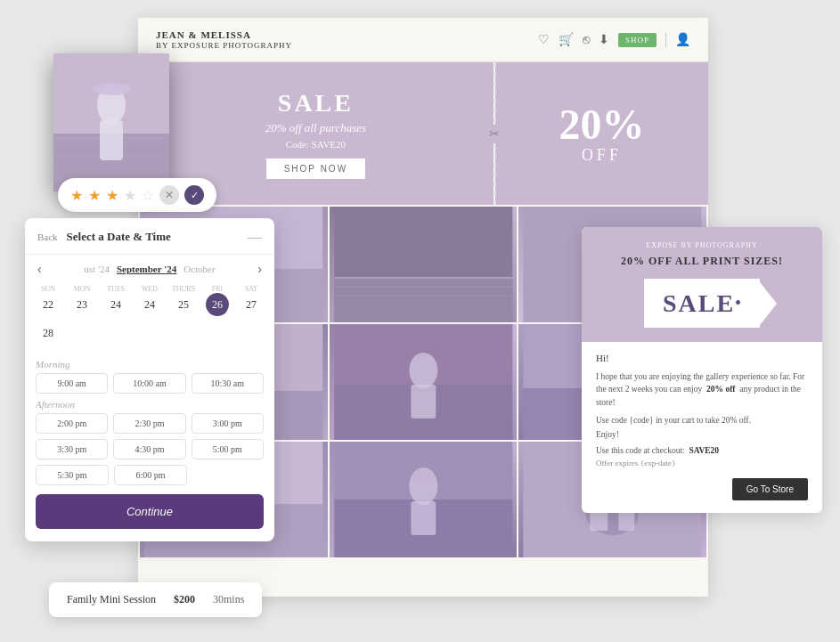 This screenshot has height=642, width=840. What do you see at coordinates (702, 358) in the screenshot?
I see `email-hi: Hi!` at bounding box center [702, 358].